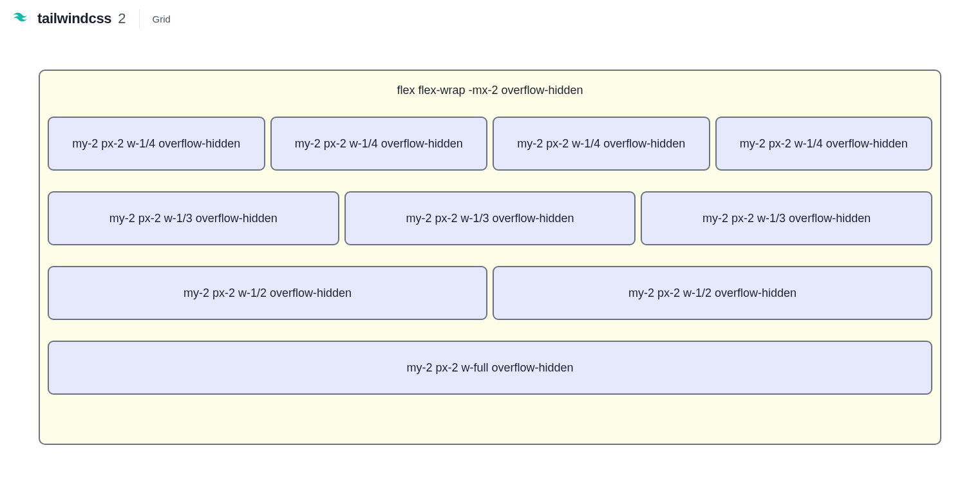 The height and width of the screenshot is (499, 980). What do you see at coordinates (139, 19) in the screenshot?
I see `header-divider` at bounding box center [139, 19].